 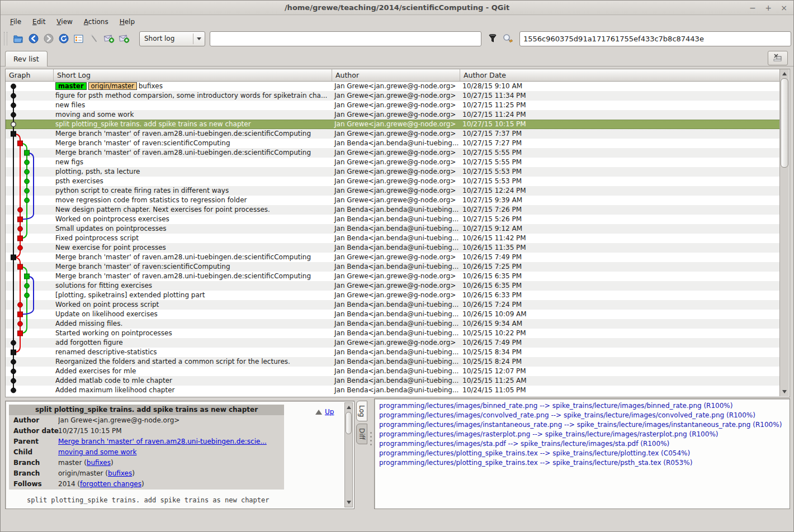 I want to click on menu-file: File, so click(x=16, y=22).